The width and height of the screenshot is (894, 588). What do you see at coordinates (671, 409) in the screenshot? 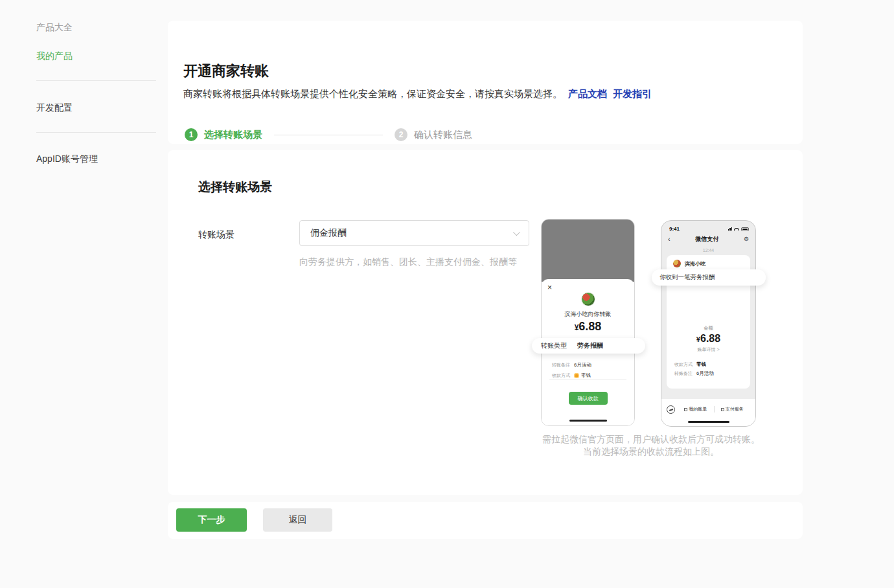
I see `wechat-pay-logo-icon` at bounding box center [671, 409].